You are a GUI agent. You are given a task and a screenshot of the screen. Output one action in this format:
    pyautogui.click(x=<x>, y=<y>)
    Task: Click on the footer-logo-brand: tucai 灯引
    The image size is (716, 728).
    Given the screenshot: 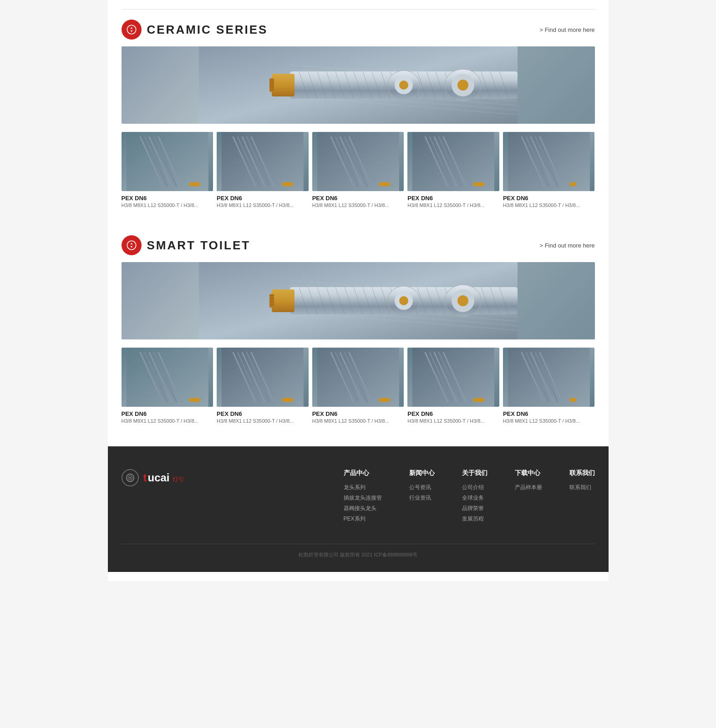 What is the action you would take?
    pyautogui.click(x=164, y=478)
    